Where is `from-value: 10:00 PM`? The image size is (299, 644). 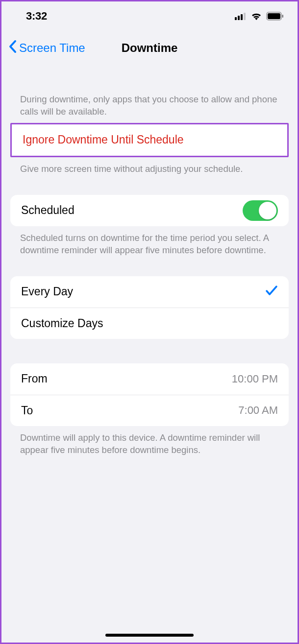 from-value: 10:00 PM is located at coordinates (255, 379).